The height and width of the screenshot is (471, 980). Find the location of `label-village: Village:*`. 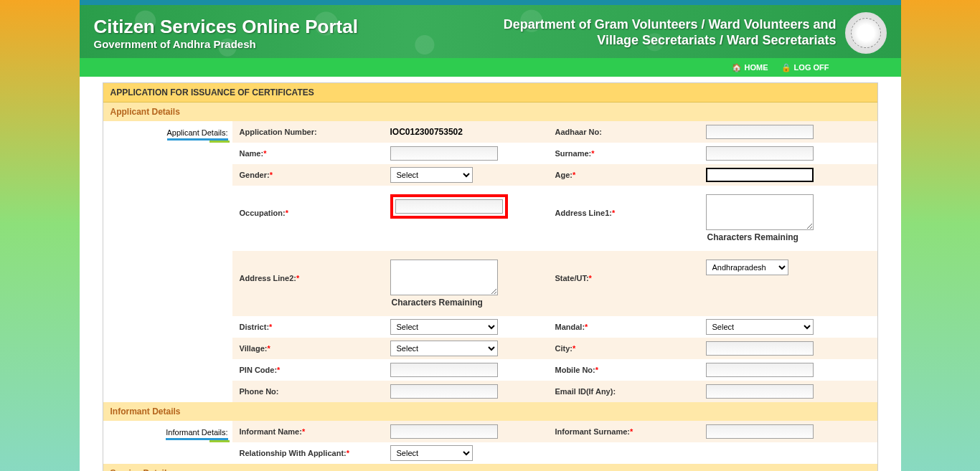

label-village: Village:* is located at coordinates (308, 348).